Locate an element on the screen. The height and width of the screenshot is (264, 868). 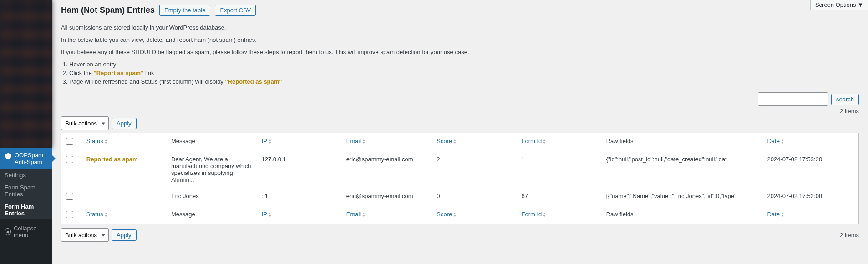
sidebar-item-oopspam: OOPSpam Anti-Spam is located at coordinates (26, 159).